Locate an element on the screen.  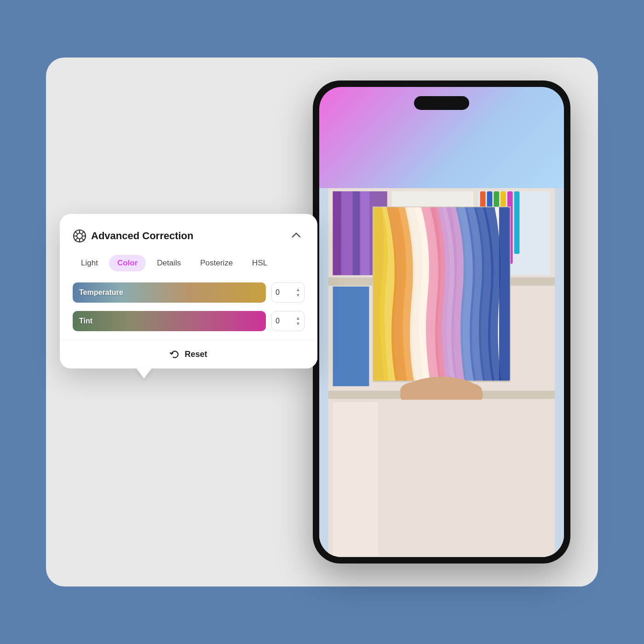
tab-color: Color is located at coordinates (127, 263).